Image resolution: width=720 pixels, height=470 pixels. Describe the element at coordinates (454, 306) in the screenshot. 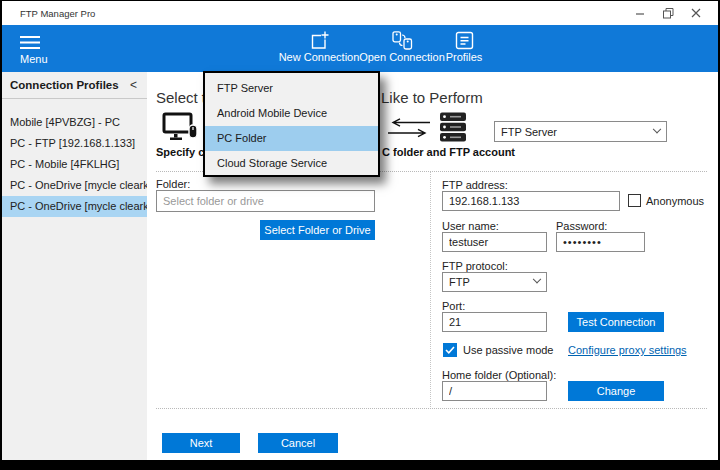

I see `port-label: Port:` at that location.